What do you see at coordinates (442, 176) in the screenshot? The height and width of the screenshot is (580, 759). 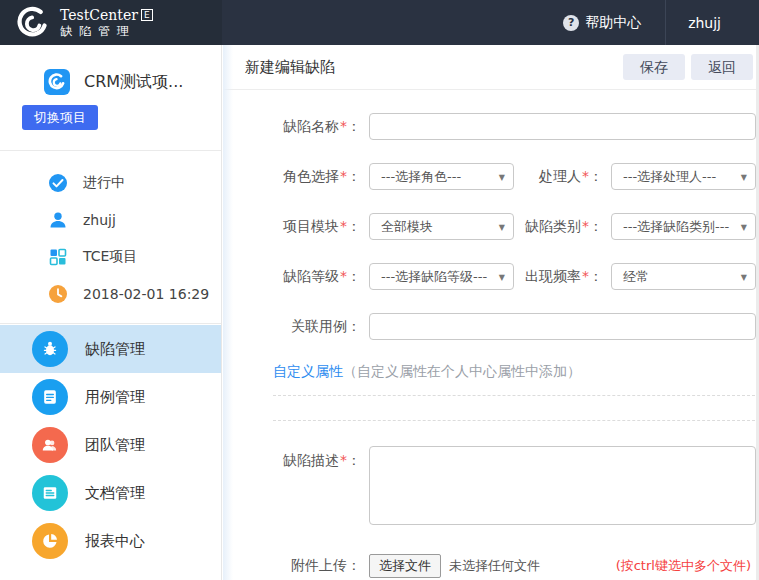 I see `role-select: ---选择角色--- ▼` at bounding box center [442, 176].